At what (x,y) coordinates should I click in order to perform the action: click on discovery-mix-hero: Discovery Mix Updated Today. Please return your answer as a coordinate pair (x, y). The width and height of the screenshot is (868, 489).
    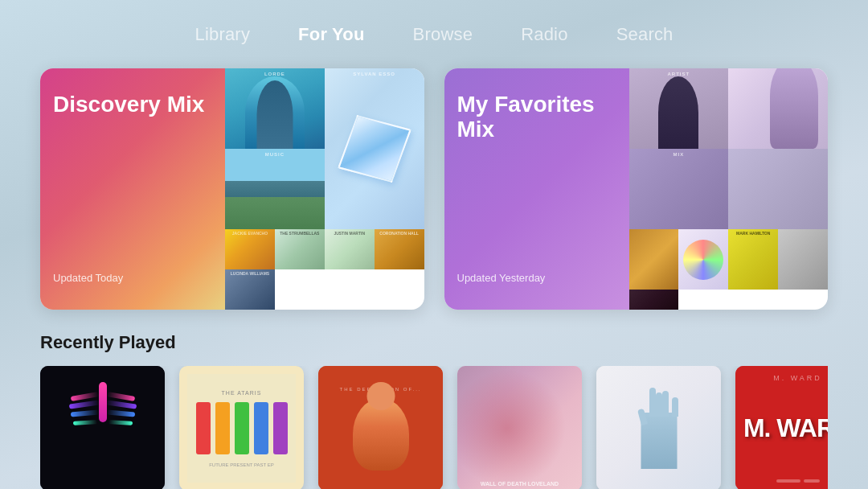
    Looking at the image, I should click on (133, 189).